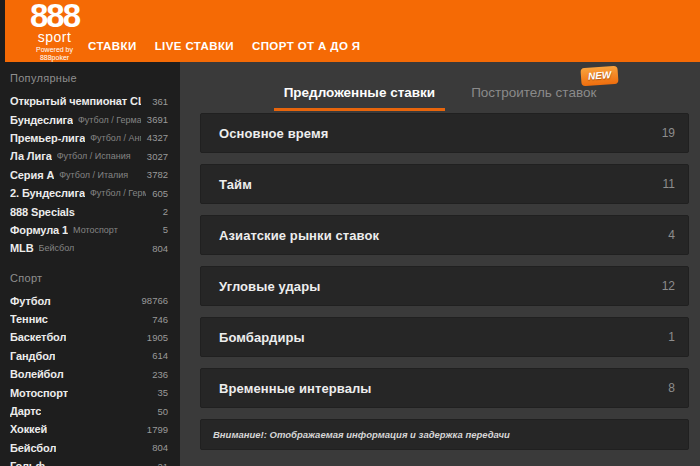 Image resolution: width=700 pixels, height=466 pixels. Describe the element at coordinates (444, 184) in the screenshot. I see `market-accordion-row: Тайм 11` at that location.